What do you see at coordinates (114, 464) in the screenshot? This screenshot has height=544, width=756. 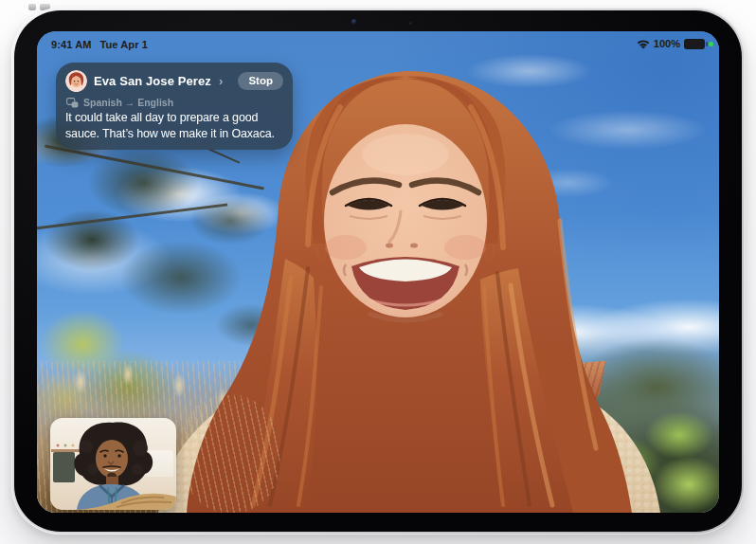 I see `self-view-pip` at bounding box center [114, 464].